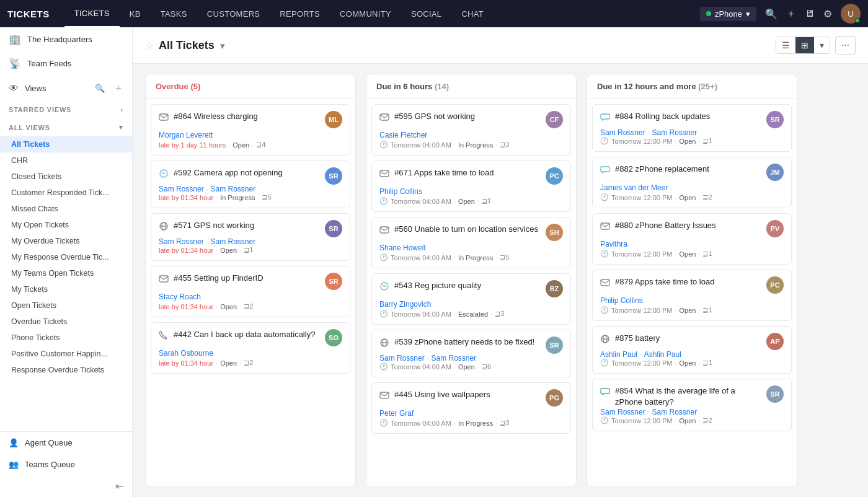  I want to click on late-status: late by 01:34 hour, so click(186, 307).